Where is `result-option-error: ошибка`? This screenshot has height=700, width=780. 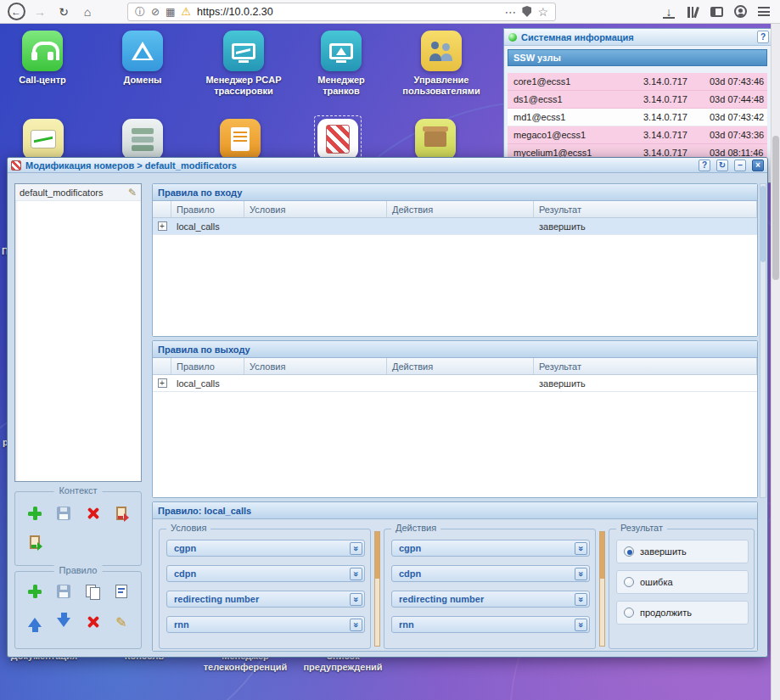
result-option-error: ошибка is located at coordinates (682, 582).